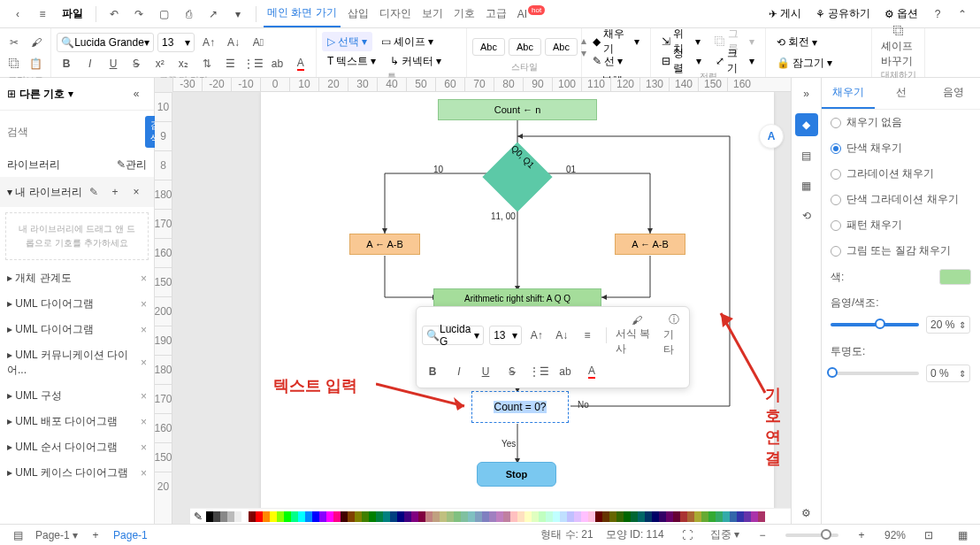 Image resolution: width=980 pixels, height=545 pixels. I want to click on zoom-slider, so click(812, 535).